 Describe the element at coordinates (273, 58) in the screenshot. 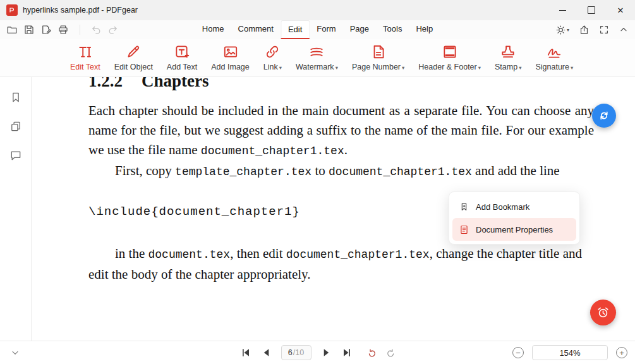

I see `link-tool: Link▾` at that location.